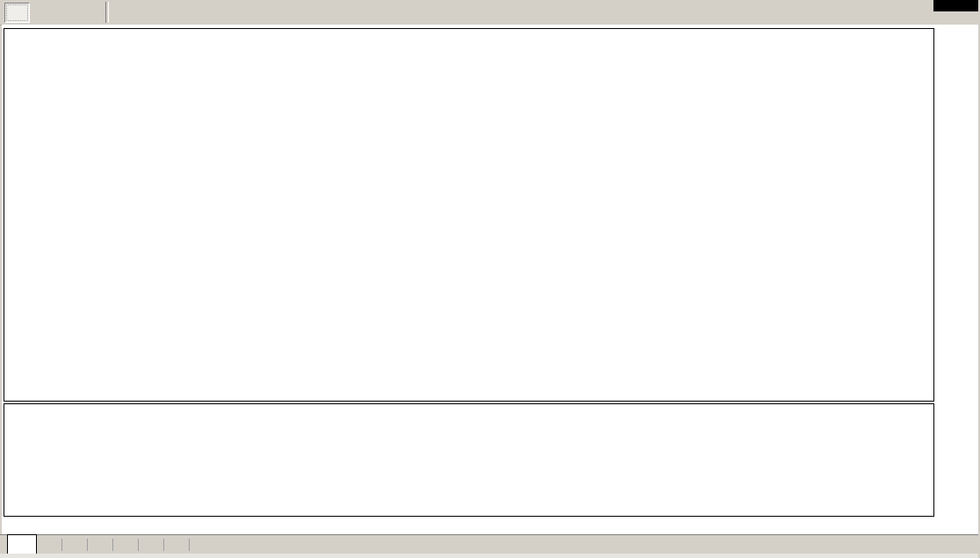 This screenshot has height=558, width=980. What do you see at coordinates (75, 545) in the screenshot?
I see `tab-usdchf-daily` at bounding box center [75, 545].